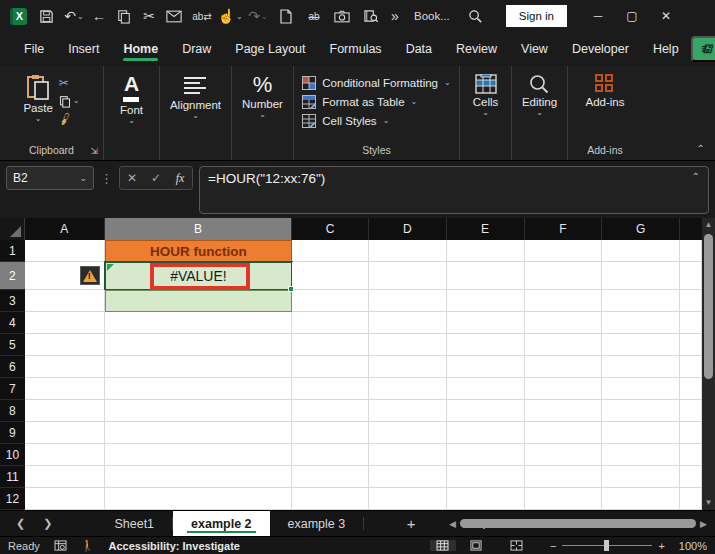  What do you see at coordinates (641, 367) in the screenshot?
I see `cell-g6` at bounding box center [641, 367].